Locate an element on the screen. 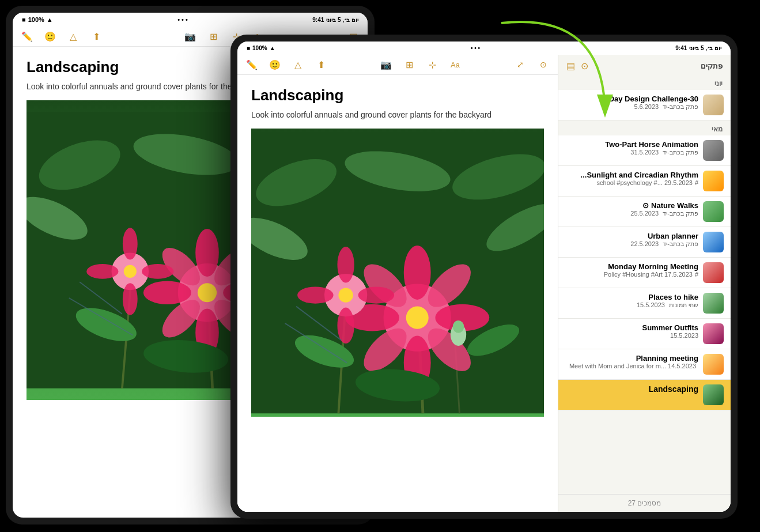  time-back: 9:41 is located at coordinates (318, 20).